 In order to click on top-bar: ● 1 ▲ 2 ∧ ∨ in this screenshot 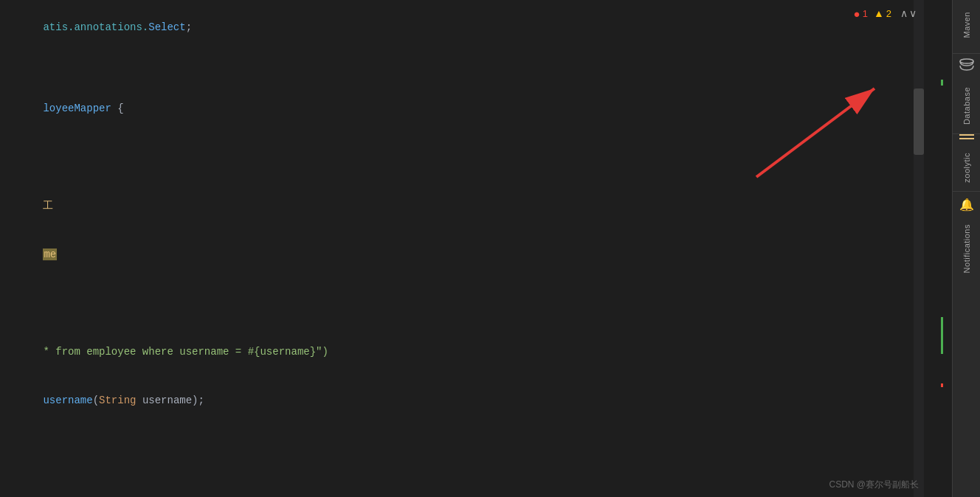, I will do `click(888, 13)`.